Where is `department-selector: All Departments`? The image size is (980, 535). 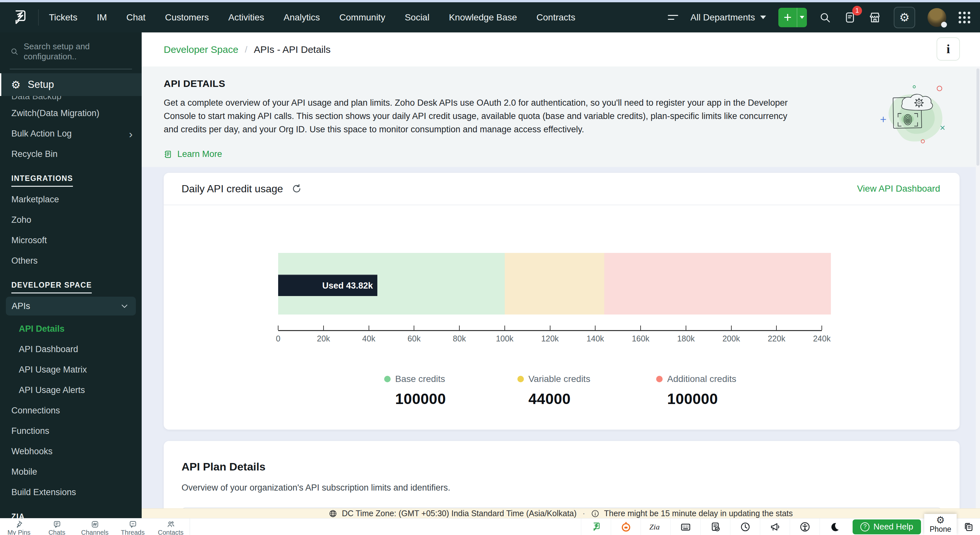 department-selector: All Departments is located at coordinates (728, 18).